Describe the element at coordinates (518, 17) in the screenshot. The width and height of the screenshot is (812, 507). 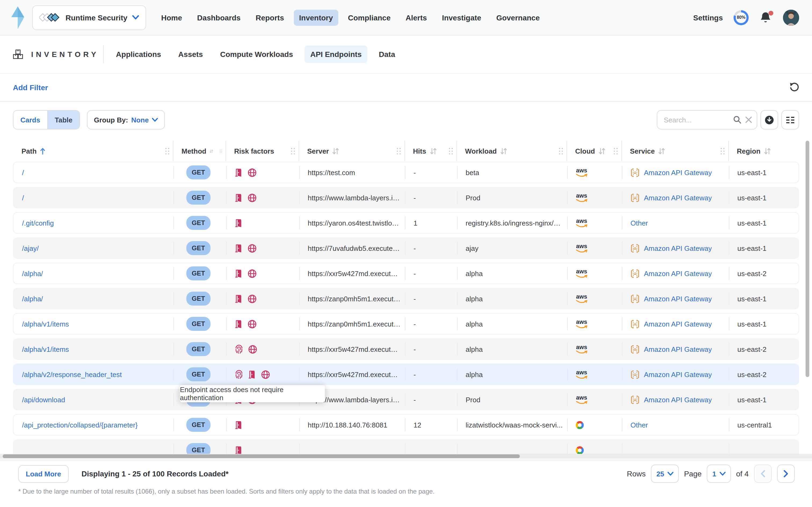
I see `nav-item-governance: Governance` at that location.